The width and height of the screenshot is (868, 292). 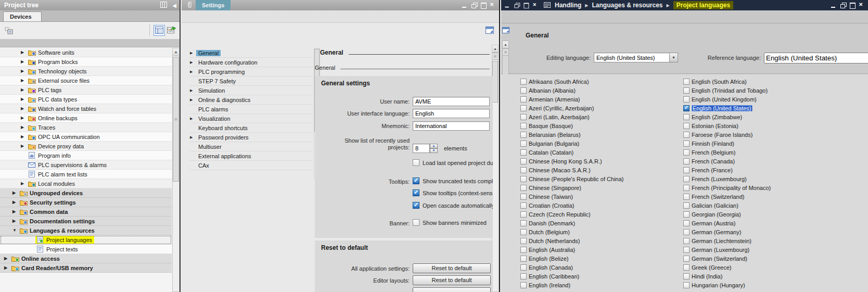 I want to click on language-item: Azeri (Latin, Azerbaijan), so click(x=572, y=117).